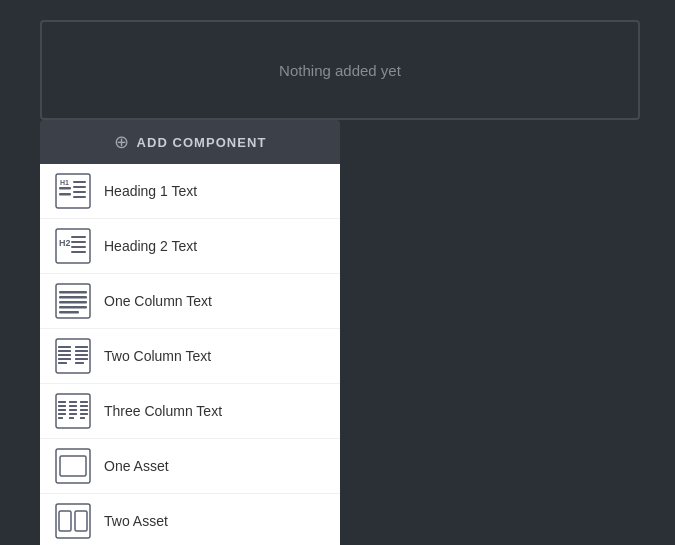 This screenshot has width=675, height=545. I want to click on one-column-icon, so click(73, 301).